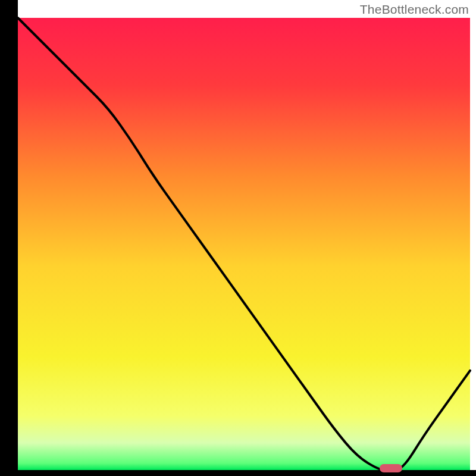 The image size is (476, 476). I want to click on watermark-text: TheBottleneck.com, so click(414, 10).